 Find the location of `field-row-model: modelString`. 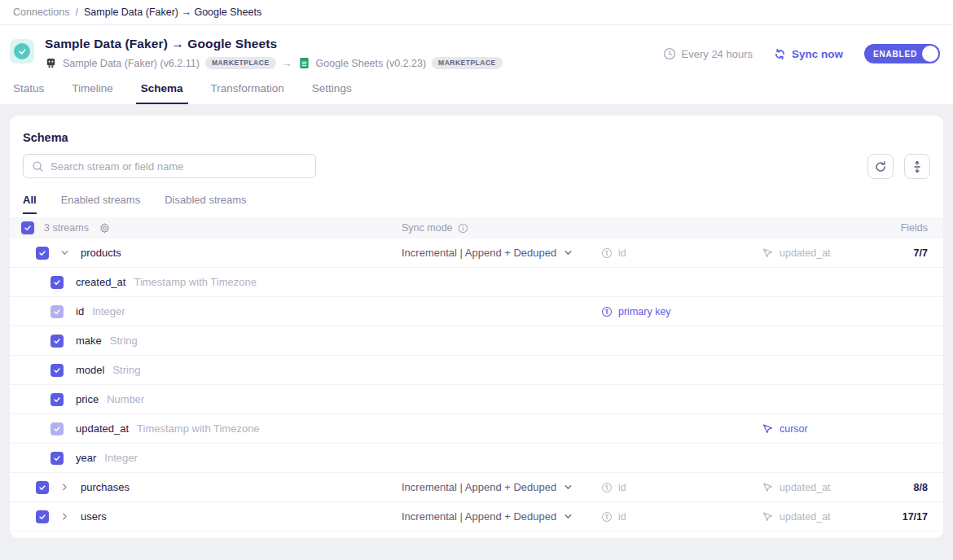

field-row-model: modelString is located at coordinates (476, 370).